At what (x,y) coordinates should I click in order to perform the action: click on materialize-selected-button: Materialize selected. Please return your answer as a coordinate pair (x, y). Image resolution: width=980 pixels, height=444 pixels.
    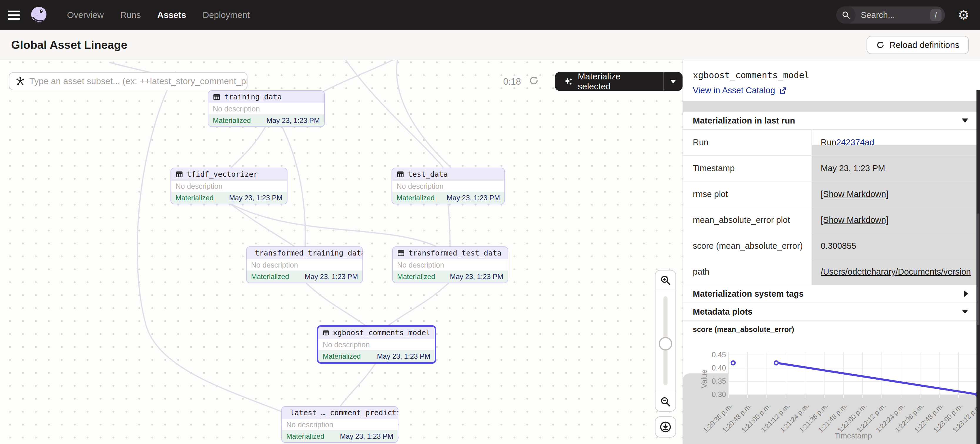
    Looking at the image, I should click on (619, 81).